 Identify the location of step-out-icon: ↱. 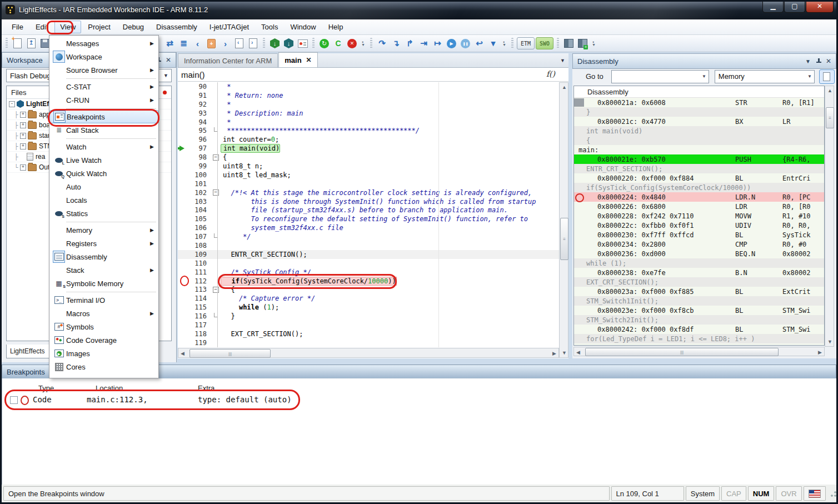
(410, 43).